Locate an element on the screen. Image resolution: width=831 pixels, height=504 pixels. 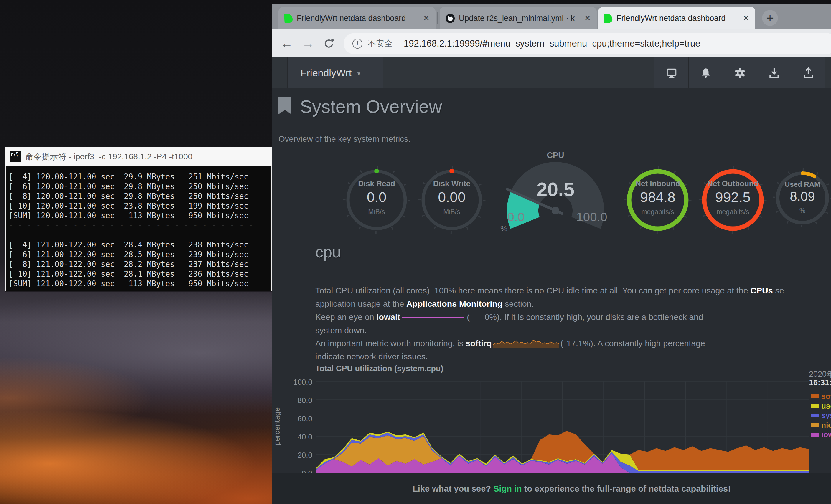
gauge-value: 0.0 is located at coordinates (376, 197).